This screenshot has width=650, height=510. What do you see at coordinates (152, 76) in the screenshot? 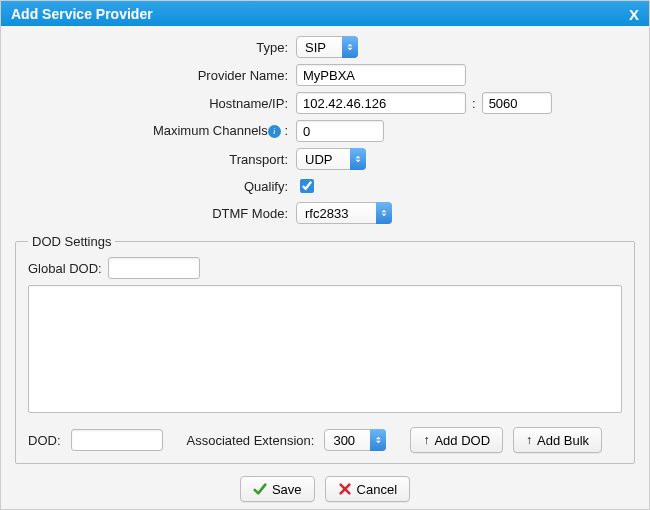
I see `provider-name-label: Provider Name:` at bounding box center [152, 76].